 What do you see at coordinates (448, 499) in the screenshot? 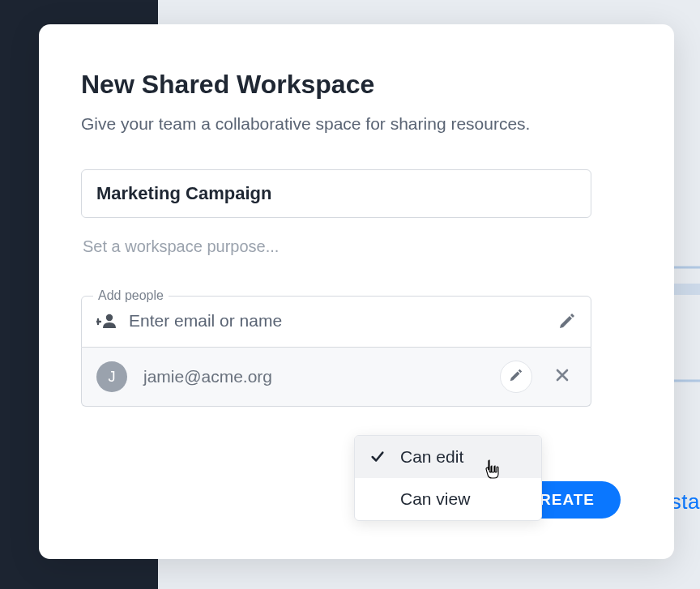
I see `permission-option-can-view: Can view` at bounding box center [448, 499].